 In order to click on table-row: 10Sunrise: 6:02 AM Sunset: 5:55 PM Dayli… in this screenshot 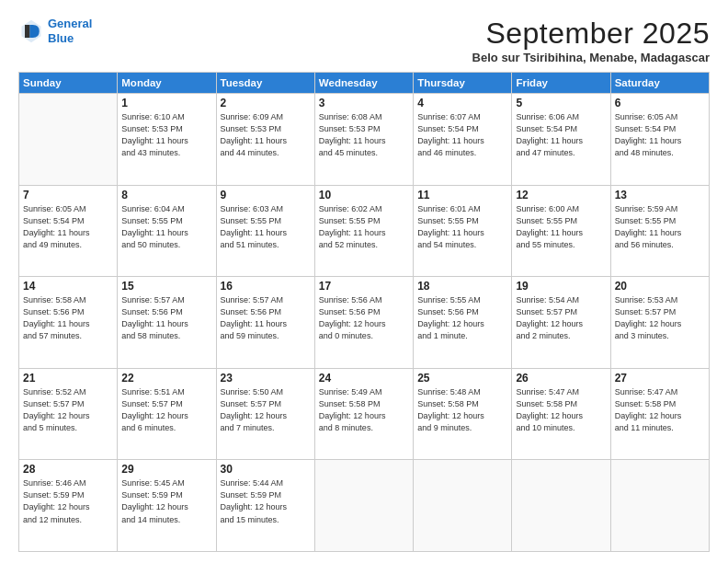, I will do `click(364, 231)`.